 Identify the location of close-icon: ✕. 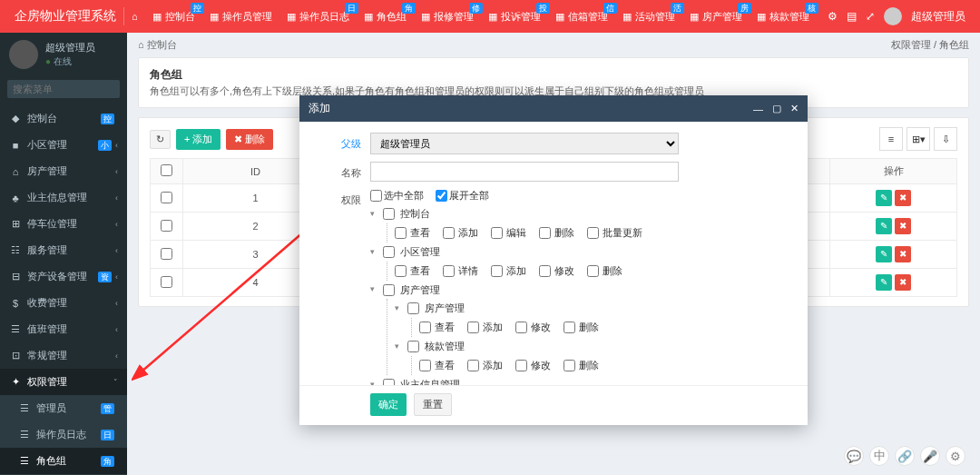
(795, 109).